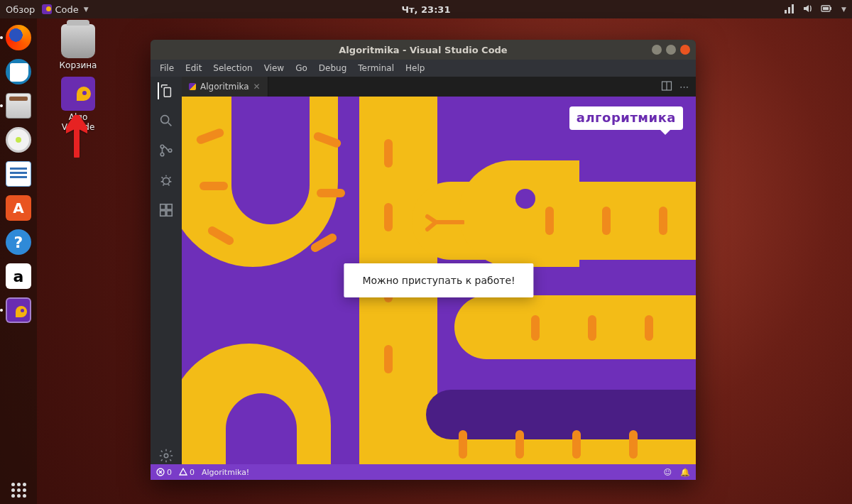  I want to click on menu-view: View, so click(274, 68).